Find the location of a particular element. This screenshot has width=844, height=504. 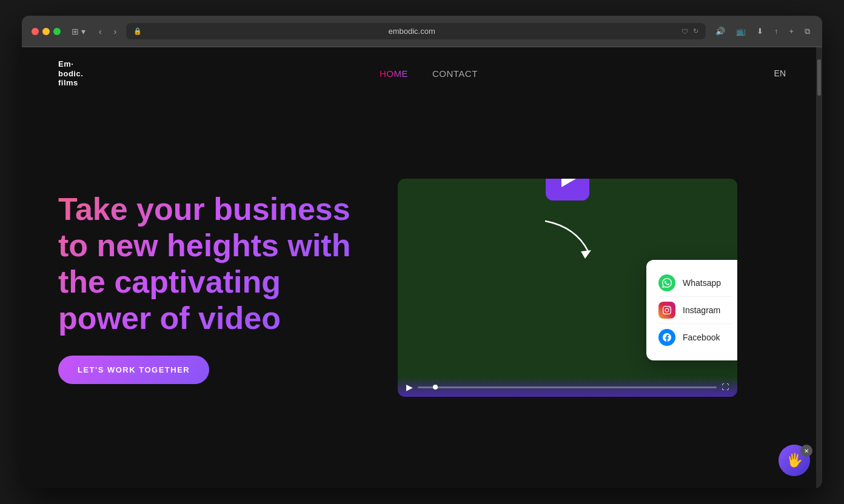

progress-indicator is located at coordinates (435, 387).